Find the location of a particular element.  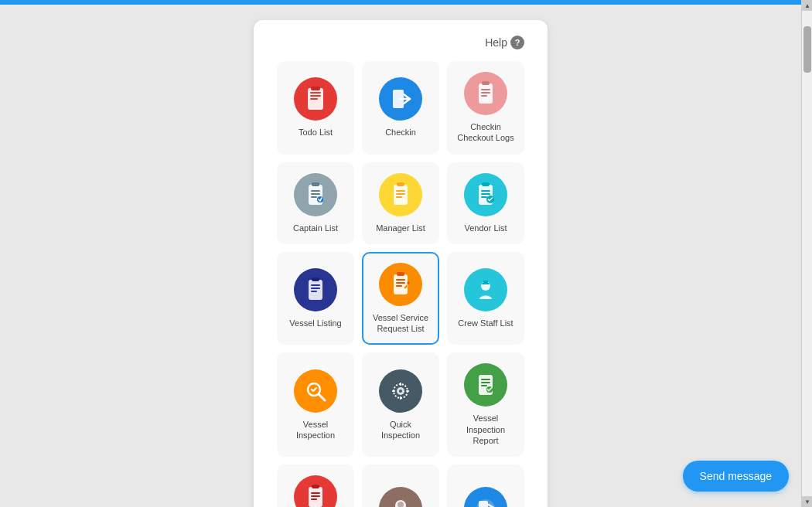

vessel-inspection-report-label: Vessel Inspection Report is located at coordinates (486, 430).